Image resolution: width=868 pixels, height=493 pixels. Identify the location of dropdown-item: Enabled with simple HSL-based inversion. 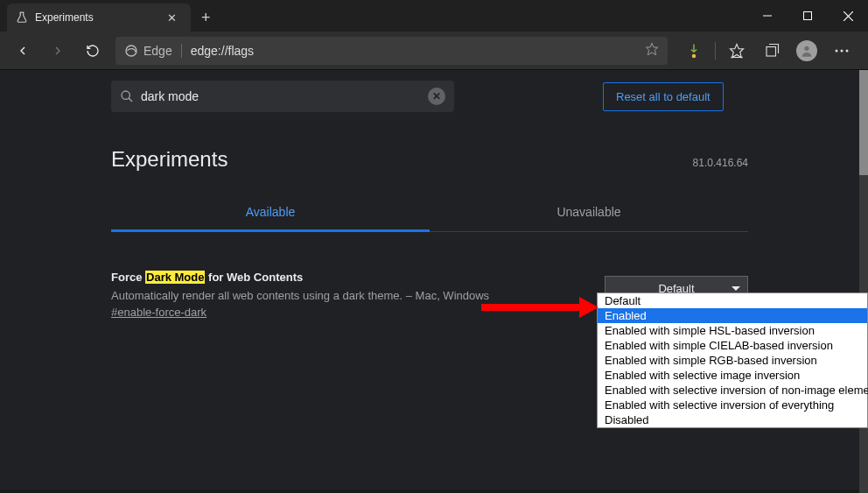
(732, 331).